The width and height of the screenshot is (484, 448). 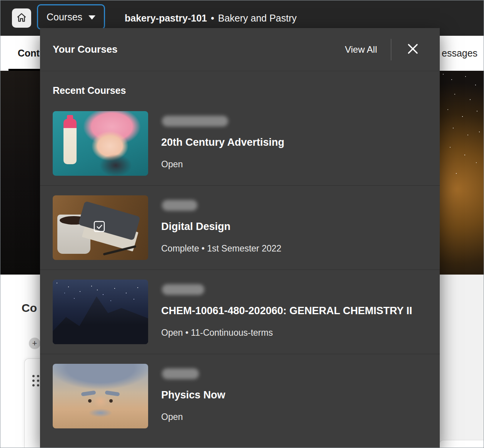 What do you see at coordinates (57, 283) in the screenshot?
I see `stars-decoration` at bounding box center [57, 283].